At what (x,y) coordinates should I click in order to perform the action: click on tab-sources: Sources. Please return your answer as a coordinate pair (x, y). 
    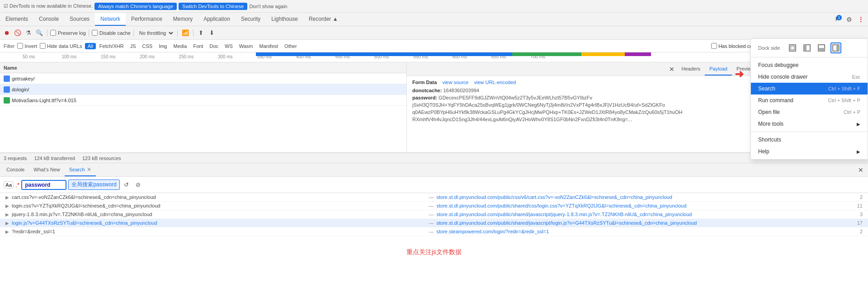
    Looking at the image, I should click on (80, 19).